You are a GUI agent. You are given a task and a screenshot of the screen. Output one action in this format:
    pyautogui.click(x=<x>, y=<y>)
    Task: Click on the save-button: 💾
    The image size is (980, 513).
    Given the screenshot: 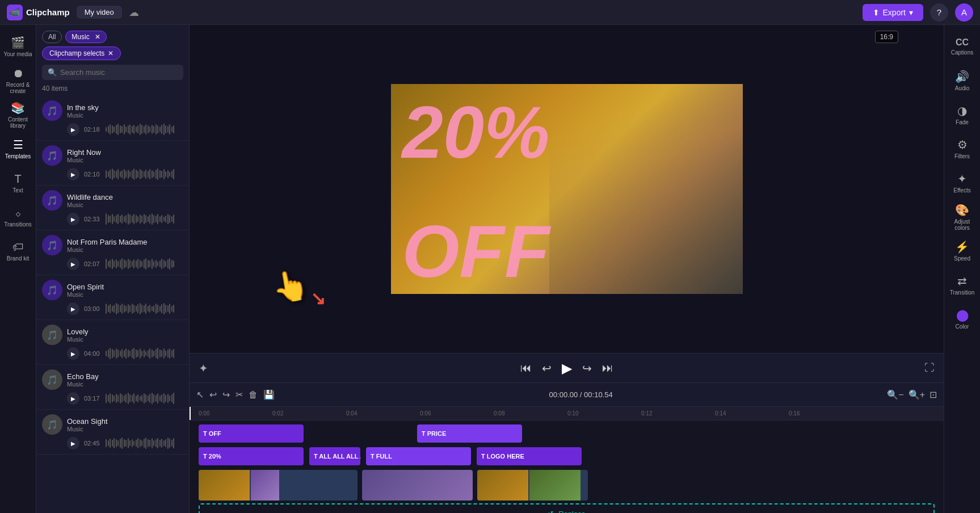 What is the action you would take?
    pyautogui.click(x=269, y=395)
    